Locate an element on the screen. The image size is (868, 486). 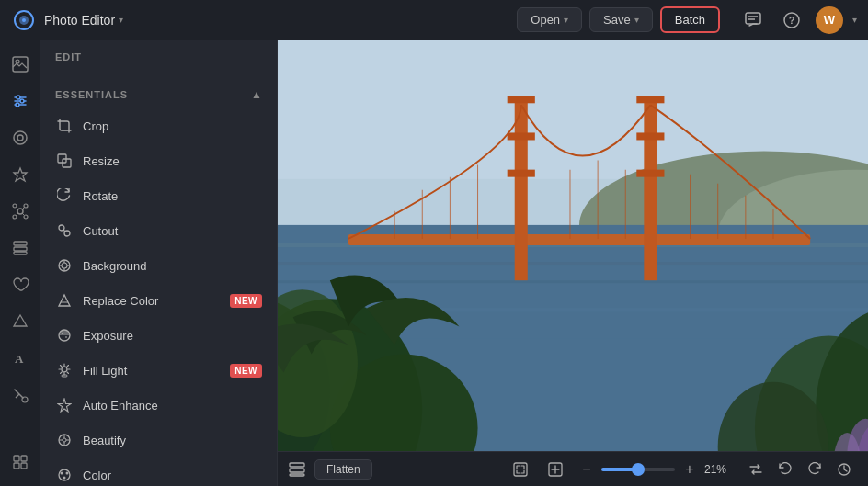
layers-button is located at coordinates (297, 469).